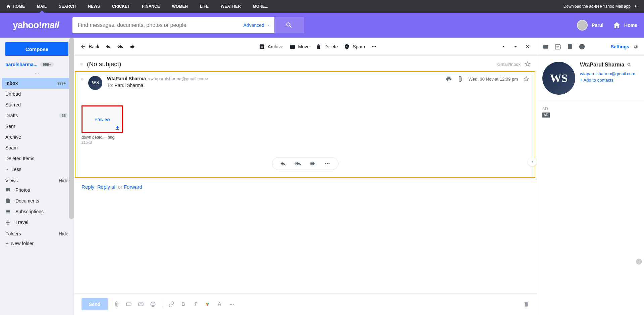 This screenshot has height=315, width=644. What do you see at coordinates (37, 116) in the screenshot?
I see `folder-drafts: Drafts35` at bounding box center [37, 116].